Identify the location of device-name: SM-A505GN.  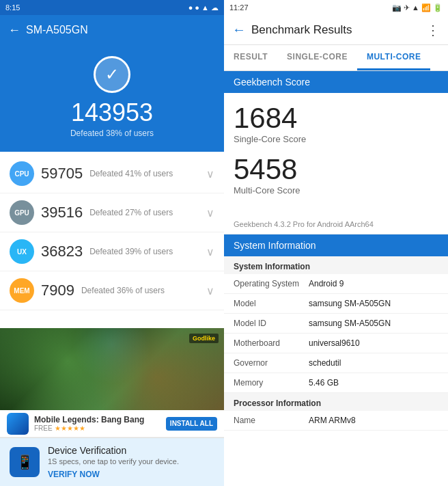
(57, 30).